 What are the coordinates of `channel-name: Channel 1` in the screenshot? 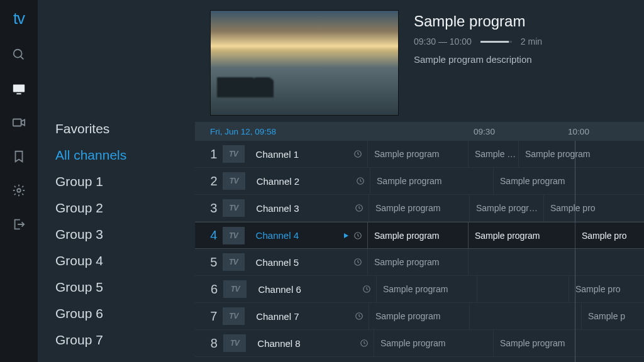 It's located at (299, 155).